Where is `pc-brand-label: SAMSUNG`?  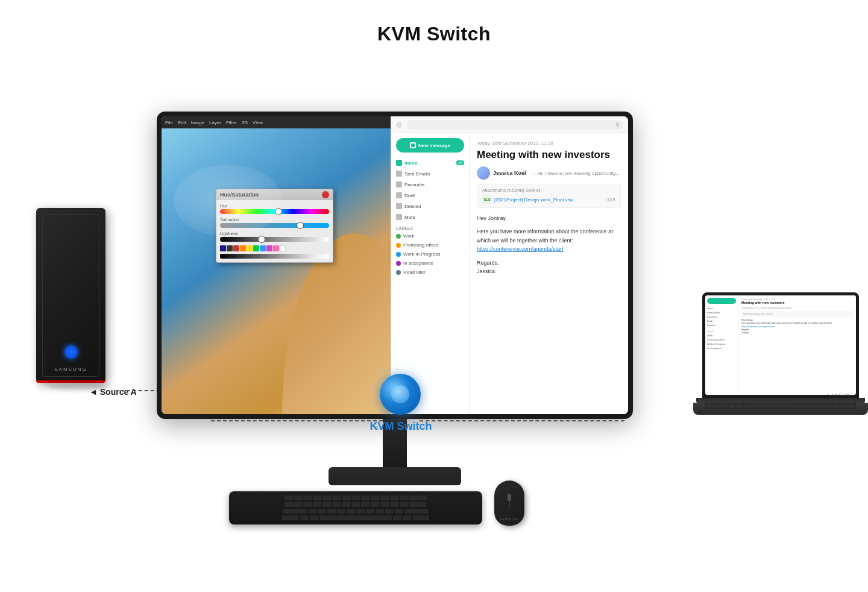
pc-brand-label: SAMSUNG is located at coordinates (71, 369).